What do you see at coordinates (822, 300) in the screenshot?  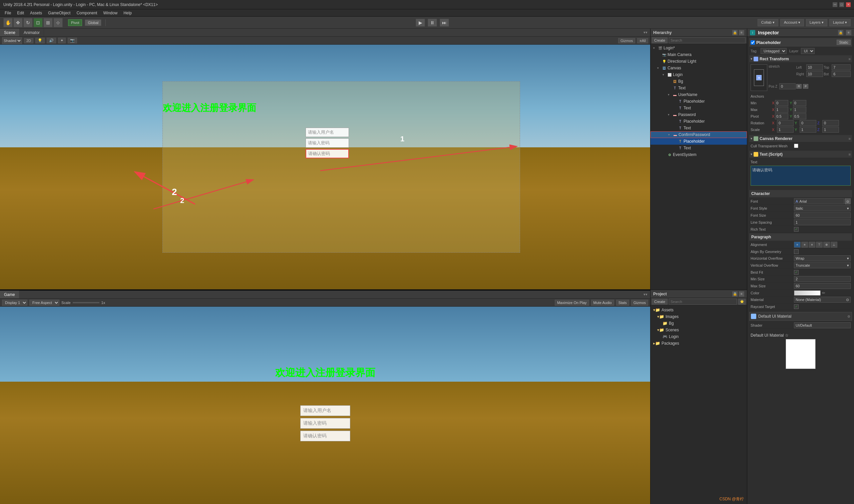 I see `material-dropdown: None (Material) ⊙` at bounding box center [822, 300].